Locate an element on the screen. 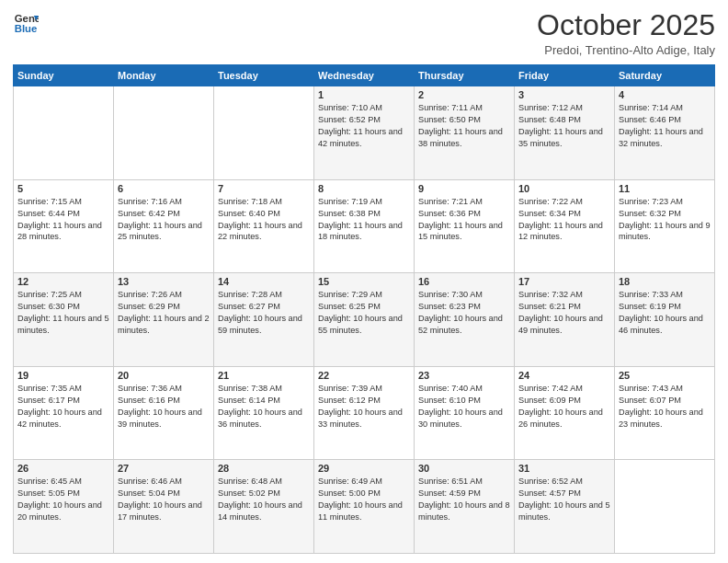  cell-5-3: 28Sunrise: 6:48 AM Sunset: 5:02 PM Dayli… is located at coordinates (265, 507).